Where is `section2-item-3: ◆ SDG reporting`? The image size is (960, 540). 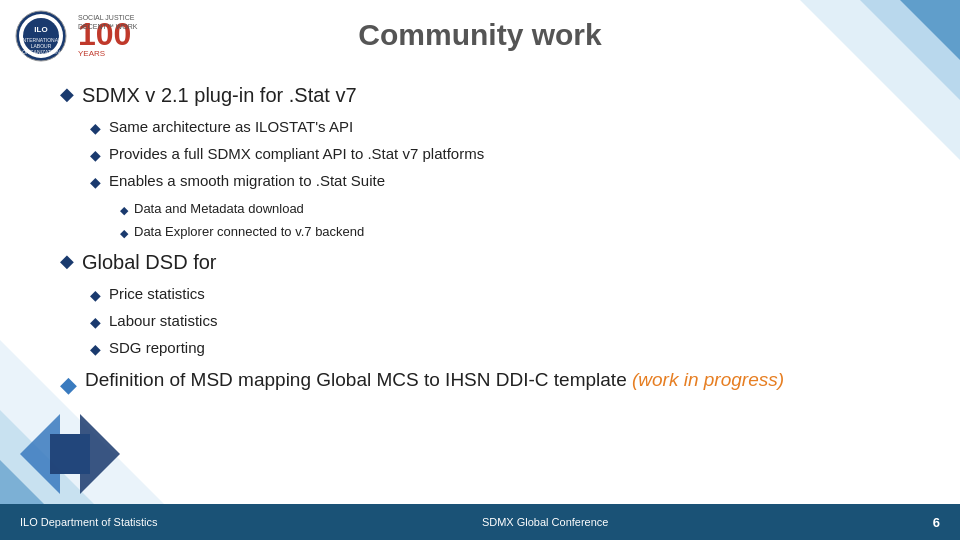
section2-item-3: ◆ SDG reporting is located at coordinates (440, 348).